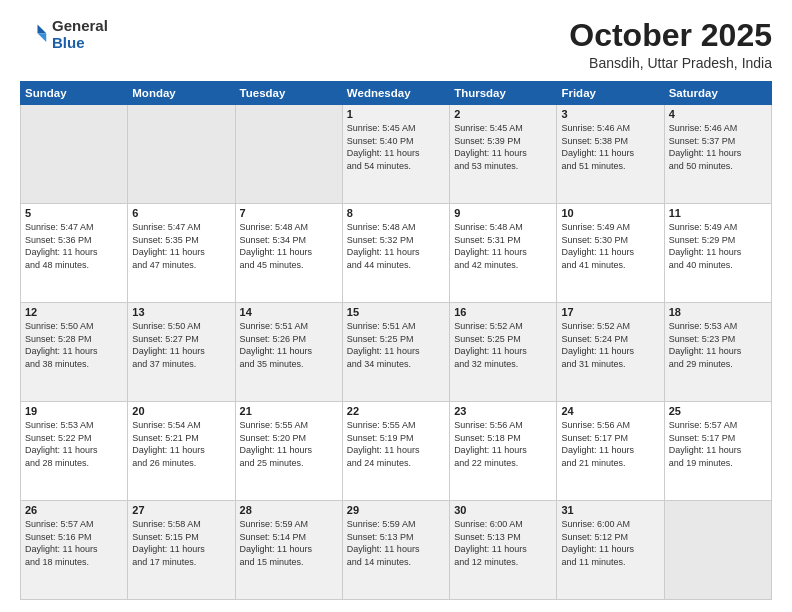 Image resolution: width=792 pixels, height=612 pixels. What do you see at coordinates (181, 411) in the screenshot?
I see `day-number: 20` at bounding box center [181, 411].